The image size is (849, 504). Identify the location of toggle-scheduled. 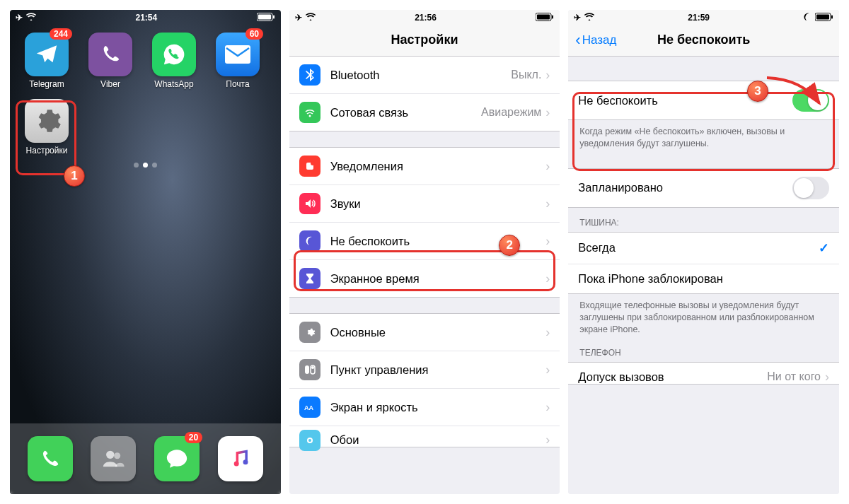
(811, 188).